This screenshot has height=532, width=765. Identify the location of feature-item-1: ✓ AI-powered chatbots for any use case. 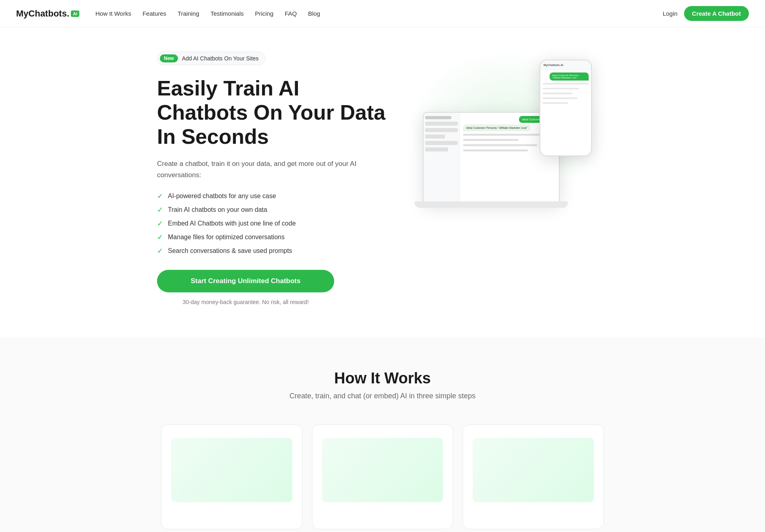
(274, 196).